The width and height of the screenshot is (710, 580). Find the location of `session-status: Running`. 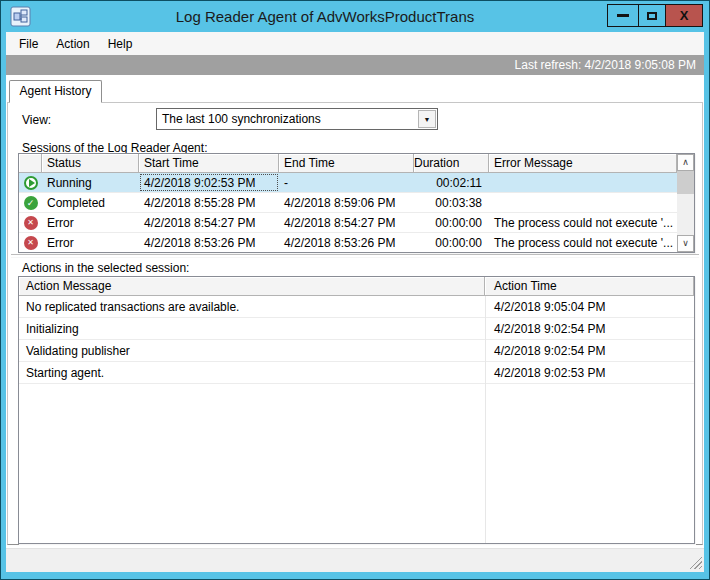

session-status: Running is located at coordinates (90, 182).